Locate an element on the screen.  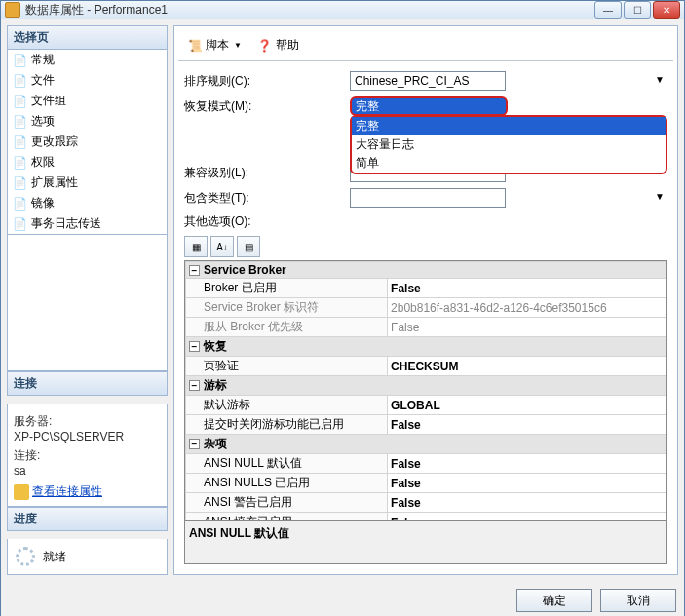
sidebar-item: 📄扩展属性 is located at coordinates (88, 183).